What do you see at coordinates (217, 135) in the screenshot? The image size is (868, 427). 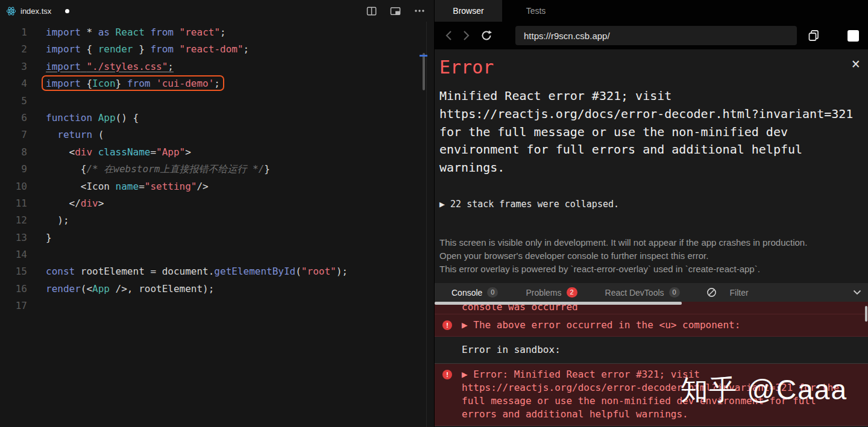 I see `code-line: 7 return (` at bounding box center [217, 135].